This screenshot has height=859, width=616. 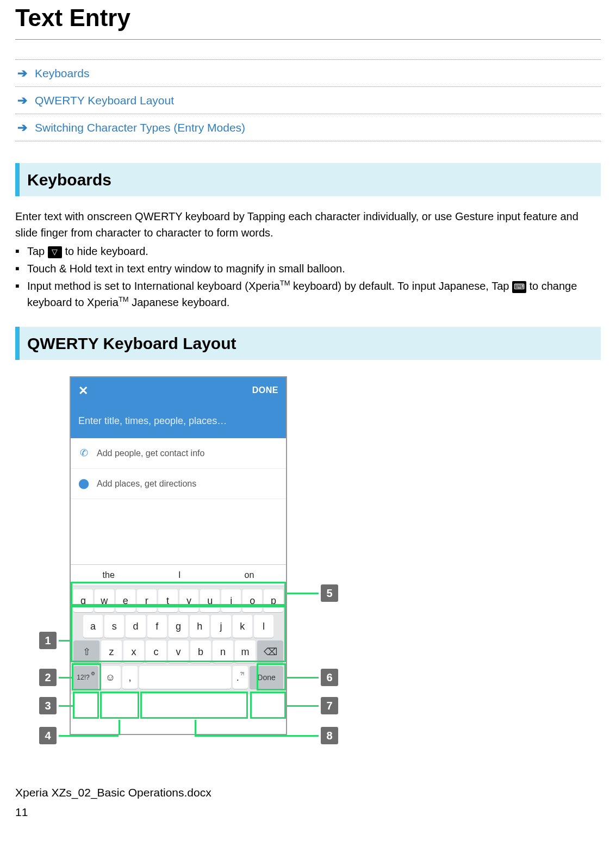 I want to click on toc-link-label: Keyboards, so click(x=62, y=73).